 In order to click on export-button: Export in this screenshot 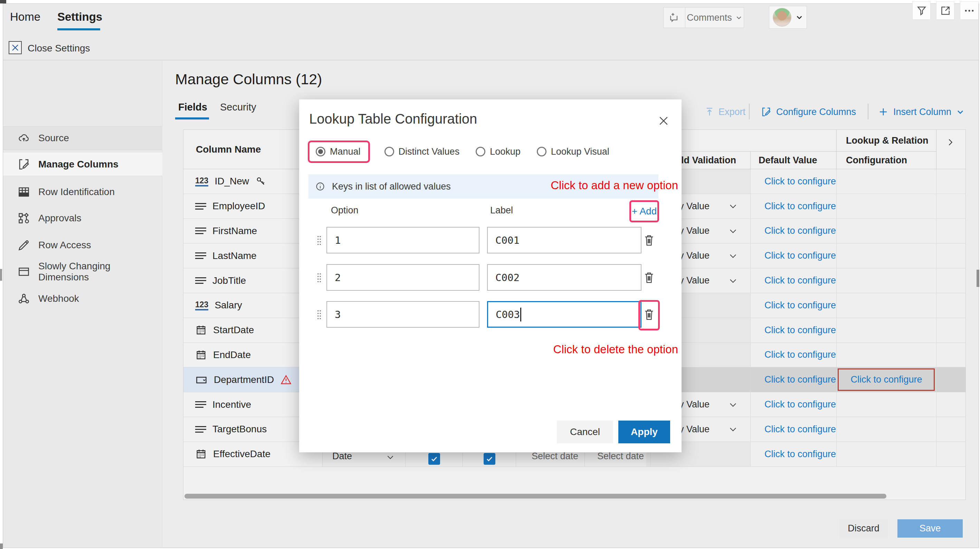, I will do `click(725, 112)`.